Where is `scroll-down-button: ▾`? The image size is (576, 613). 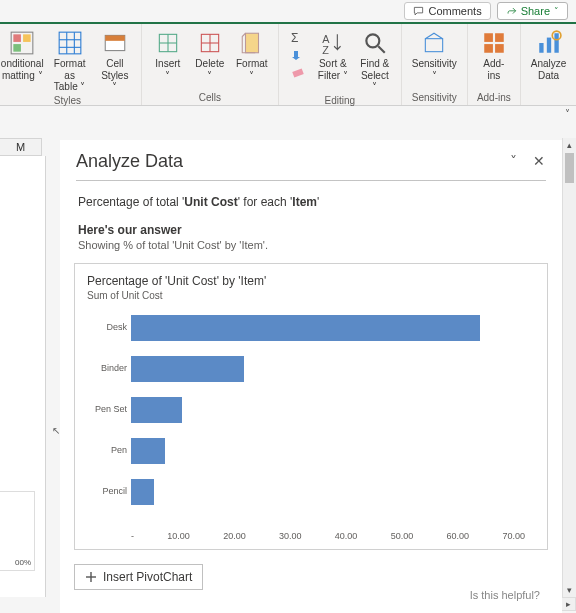
scroll-down-button: ▾ is located at coordinates (570, 590).